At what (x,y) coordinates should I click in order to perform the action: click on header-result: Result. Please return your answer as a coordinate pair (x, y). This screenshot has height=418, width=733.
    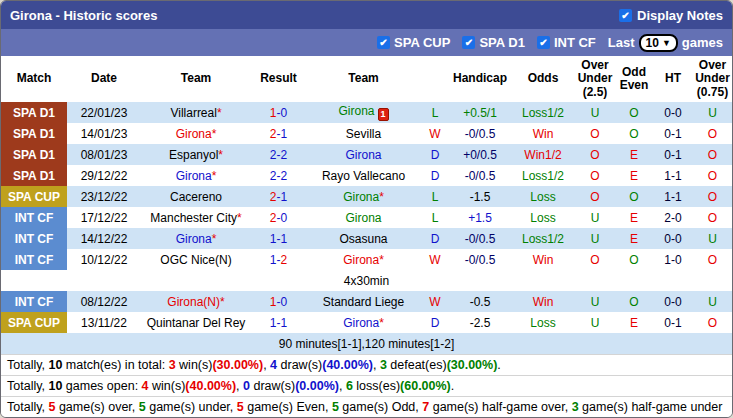
    Looking at the image, I should click on (278, 79).